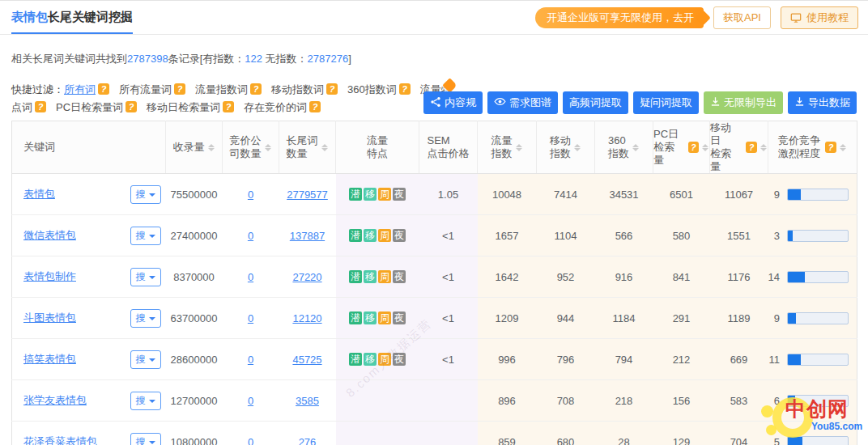 The width and height of the screenshot is (868, 445). Describe the element at coordinates (377, 147) in the screenshot. I see `column-header-inner: 流量特点` at that location.